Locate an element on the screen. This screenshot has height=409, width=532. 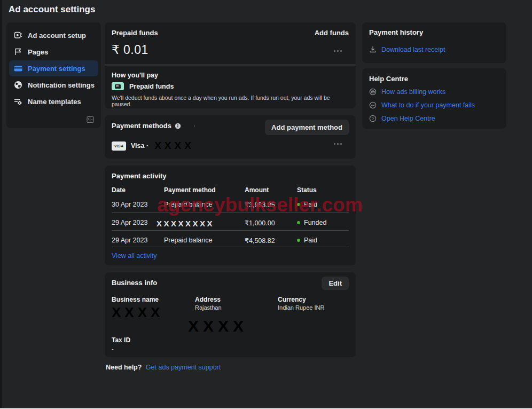
column-header-method: Payment method is located at coordinates (190, 190).